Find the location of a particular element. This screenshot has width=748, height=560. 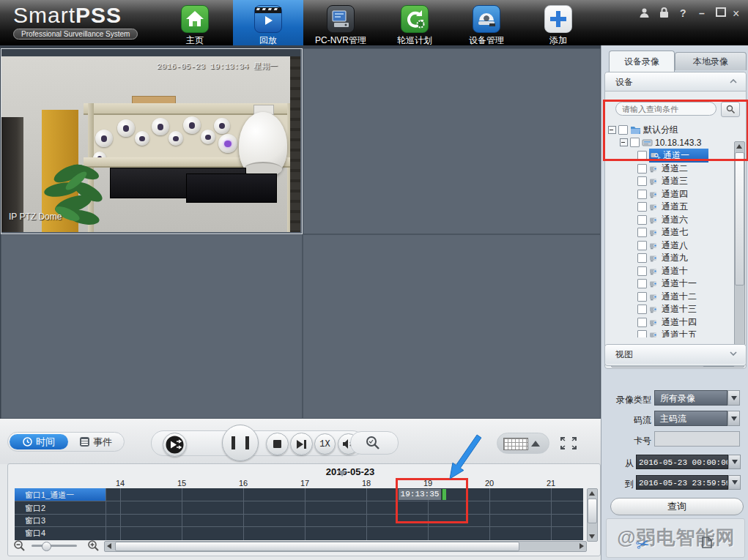

stream-dropdown-button is located at coordinates (734, 419).